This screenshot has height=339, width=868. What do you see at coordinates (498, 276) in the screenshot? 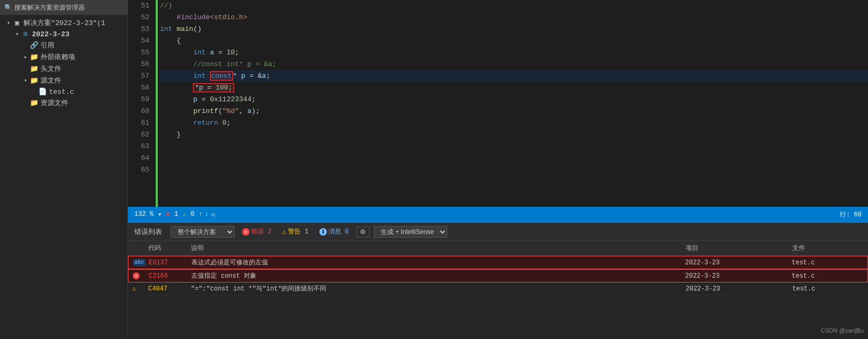
I see `error-row-1: ✕C2166左值指定 const 对象2022-3-23test.c` at bounding box center [498, 276].